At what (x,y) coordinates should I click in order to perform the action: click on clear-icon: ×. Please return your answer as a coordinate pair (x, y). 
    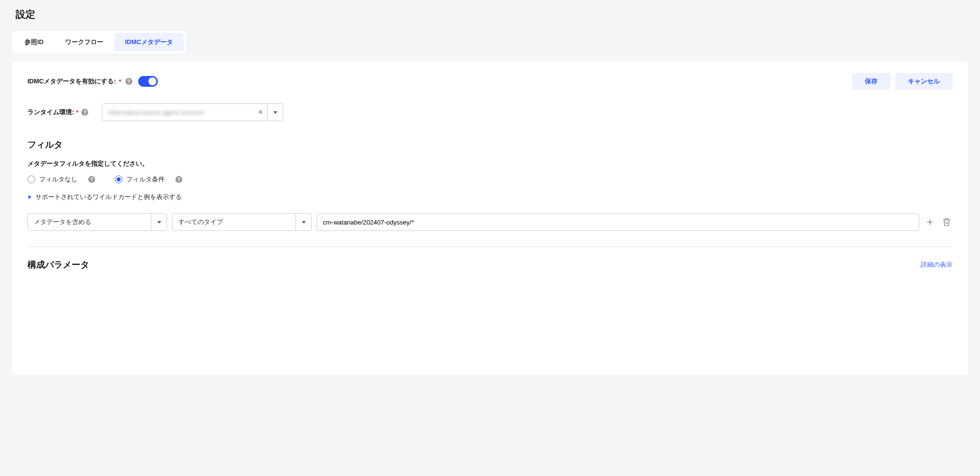
    Looking at the image, I should click on (260, 112).